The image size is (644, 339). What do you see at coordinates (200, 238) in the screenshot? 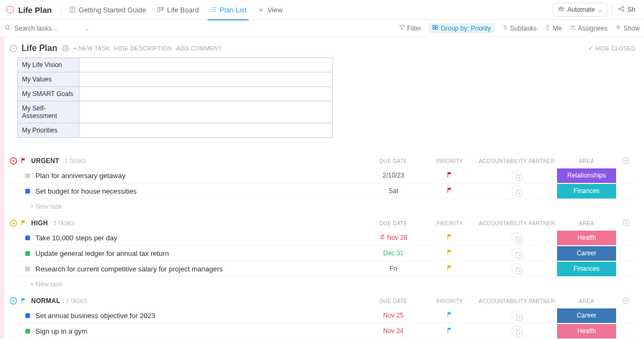
I see `task-title: Take 10,000 steps per day` at bounding box center [200, 238].